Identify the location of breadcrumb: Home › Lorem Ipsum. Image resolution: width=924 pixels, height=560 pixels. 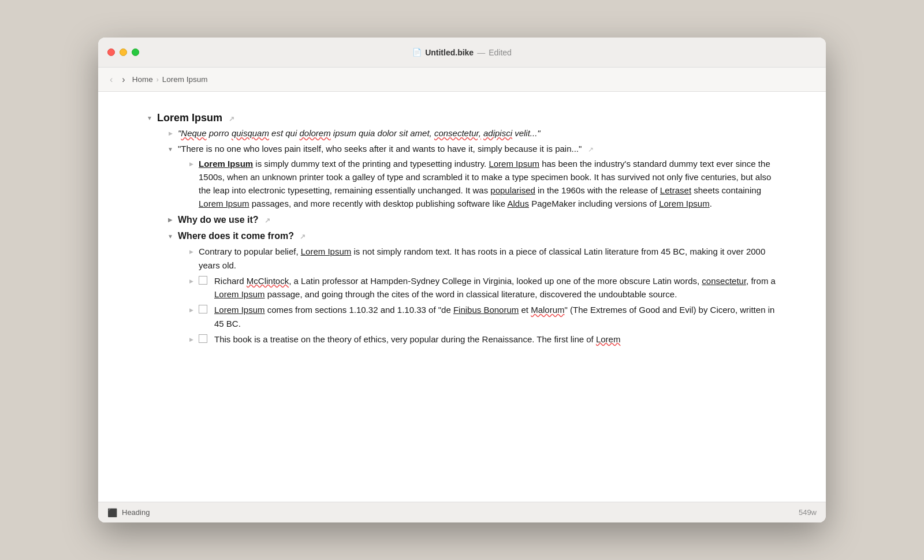
(170, 80).